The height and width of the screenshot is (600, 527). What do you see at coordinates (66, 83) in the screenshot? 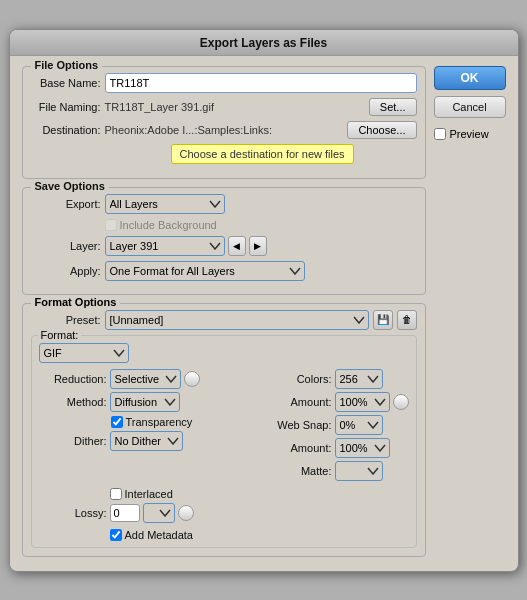
I see `base-name-label: Base Name:` at bounding box center [66, 83].